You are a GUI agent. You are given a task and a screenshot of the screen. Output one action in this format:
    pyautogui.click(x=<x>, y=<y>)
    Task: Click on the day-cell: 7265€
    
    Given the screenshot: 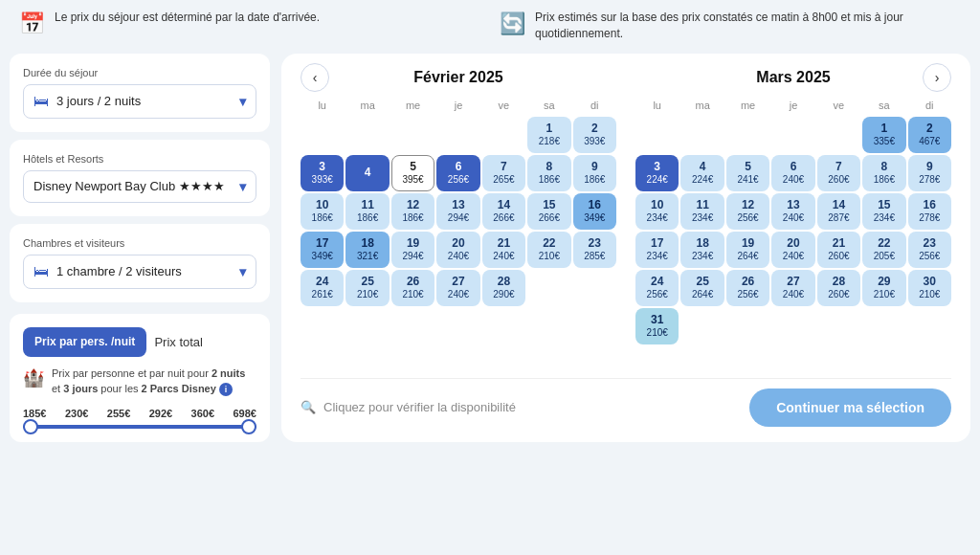 What is the action you would take?
    pyautogui.click(x=503, y=173)
    